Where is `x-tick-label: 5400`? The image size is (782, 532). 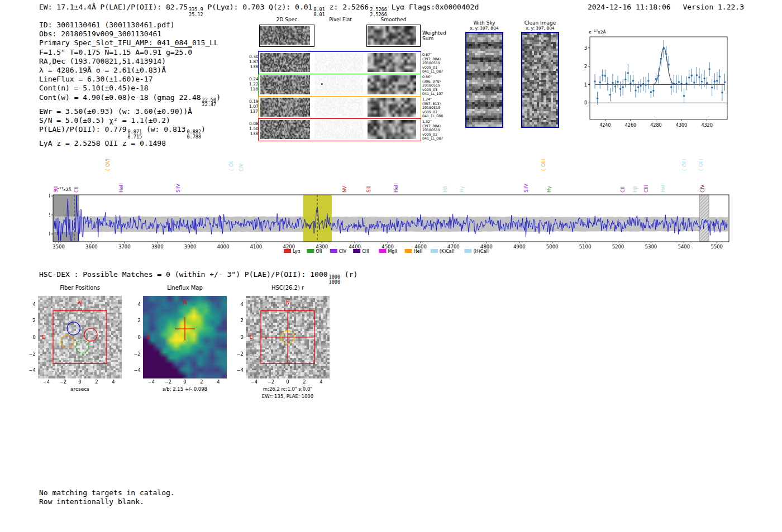 x-tick-label: 5400 is located at coordinates (684, 247).